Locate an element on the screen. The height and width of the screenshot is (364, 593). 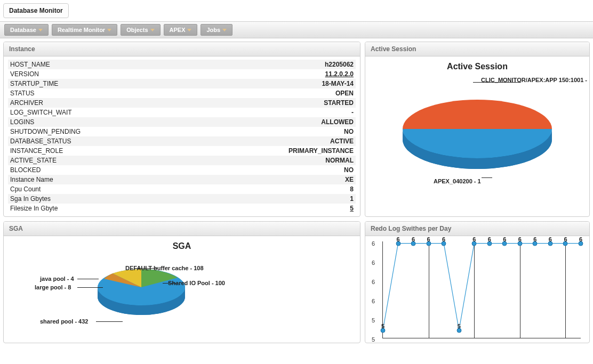
instance-key: BLOCKED is located at coordinates (26, 170).